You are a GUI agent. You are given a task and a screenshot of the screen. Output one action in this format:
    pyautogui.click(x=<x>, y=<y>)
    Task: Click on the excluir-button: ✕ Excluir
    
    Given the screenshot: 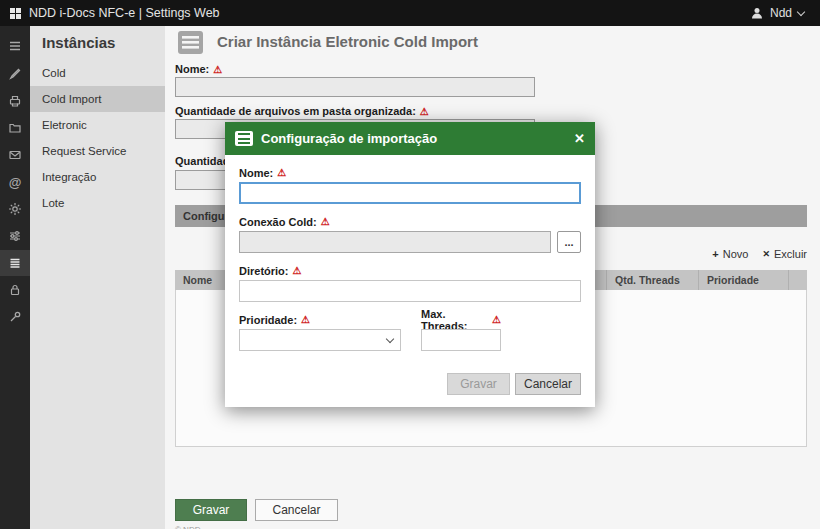 What is the action you would take?
    pyautogui.click(x=784, y=254)
    